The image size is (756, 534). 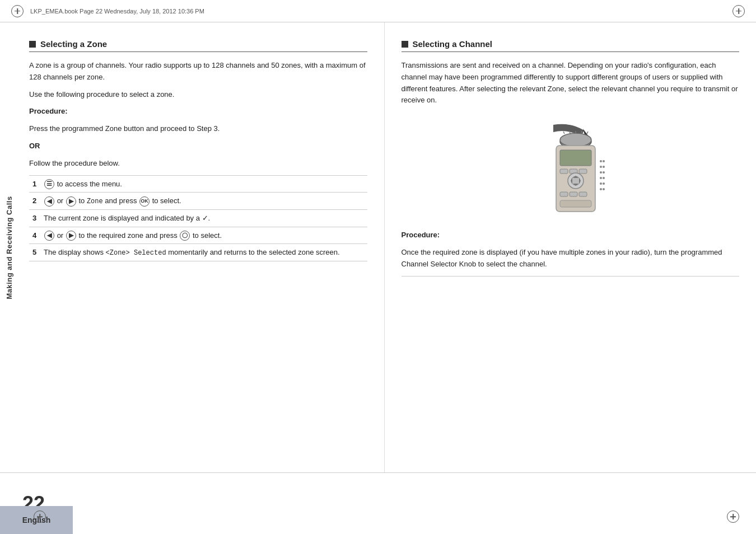 I want to click on table-row: 2 ◀ or ▶ to Zone and press OK to select., so click(x=198, y=202).